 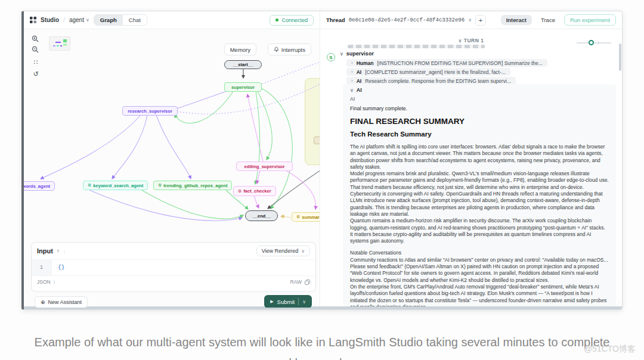 I want to click on bell-icon, so click(x=277, y=49).